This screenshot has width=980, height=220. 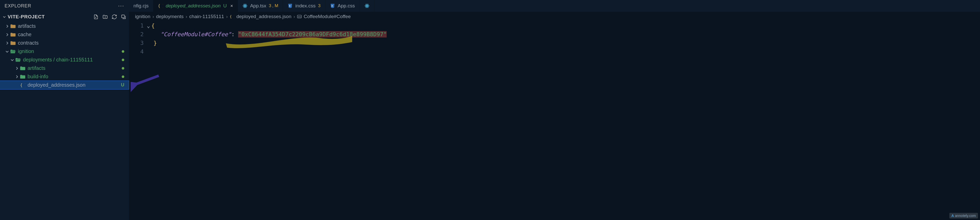 What do you see at coordinates (65, 35) in the screenshot?
I see `tree-folder: cache` at bounding box center [65, 35].